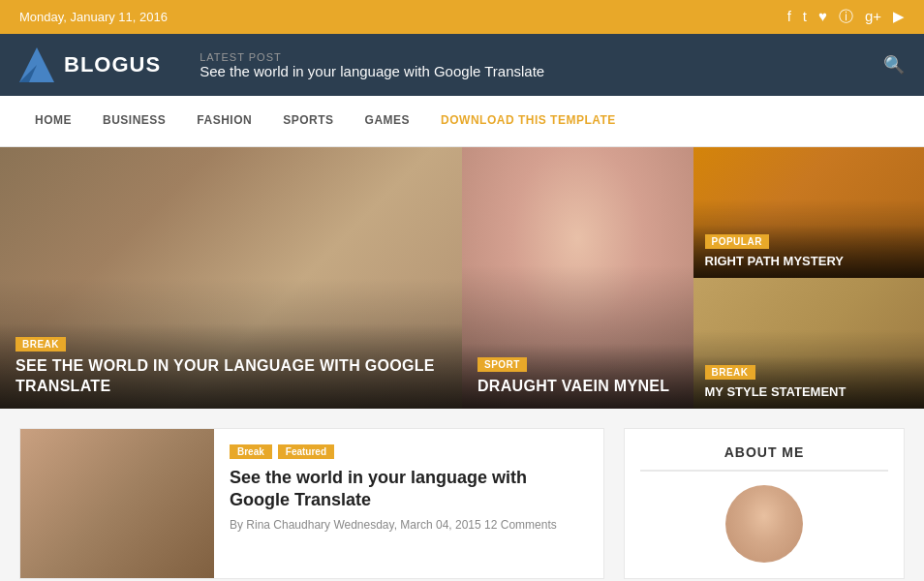 The height and width of the screenshot is (581, 924). Describe the element at coordinates (308, 121) in the screenshot. I see `nav-sports: SPORTS` at that location.